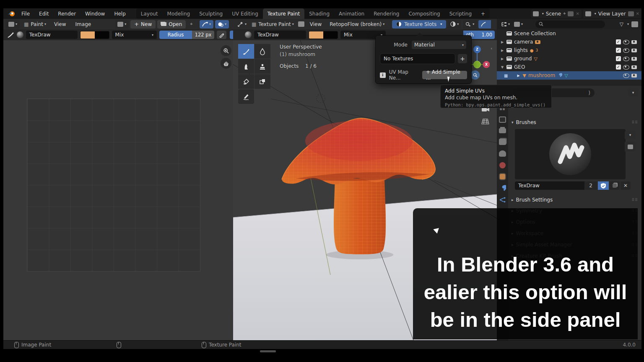  What do you see at coordinates (570, 154) in the screenshot?
I see `brush-preview-box` at bounding box center [570, 154].